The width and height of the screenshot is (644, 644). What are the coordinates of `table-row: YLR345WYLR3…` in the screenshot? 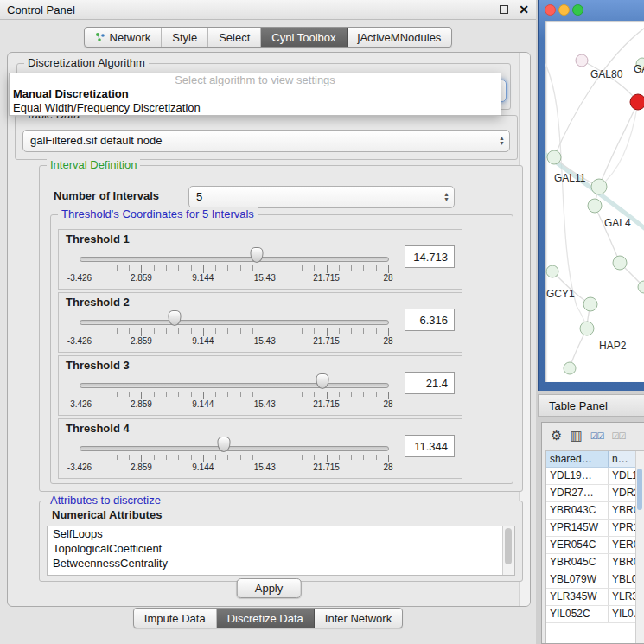 It's located at (595, 597).